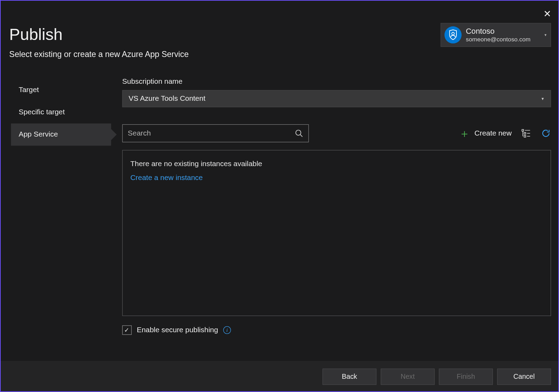 This screenshot has width=559, height=392. I want to click on create-new-label: Create new, so click(493, 133).